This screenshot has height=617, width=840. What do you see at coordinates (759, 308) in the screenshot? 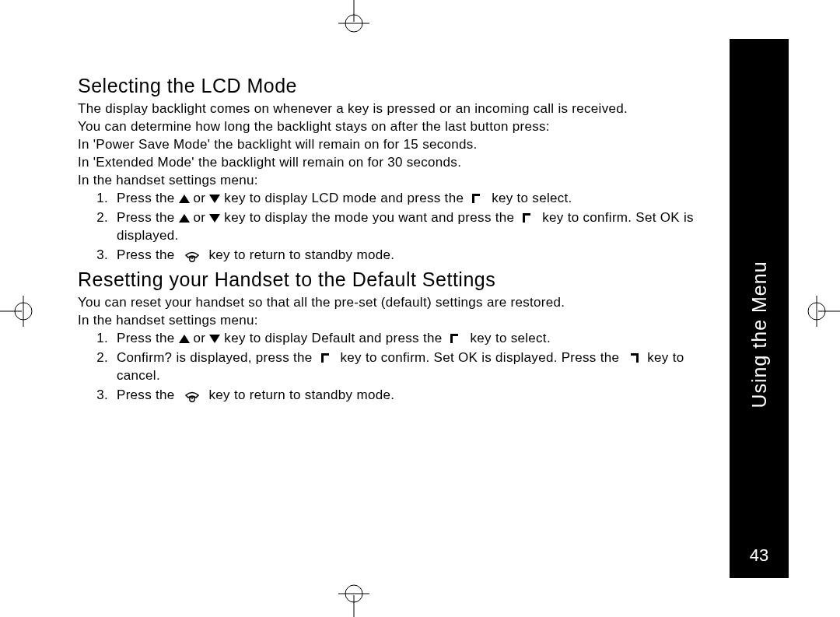
I see `sidebar-tab: Using the Menu 43` at bounding box center [759, 308].